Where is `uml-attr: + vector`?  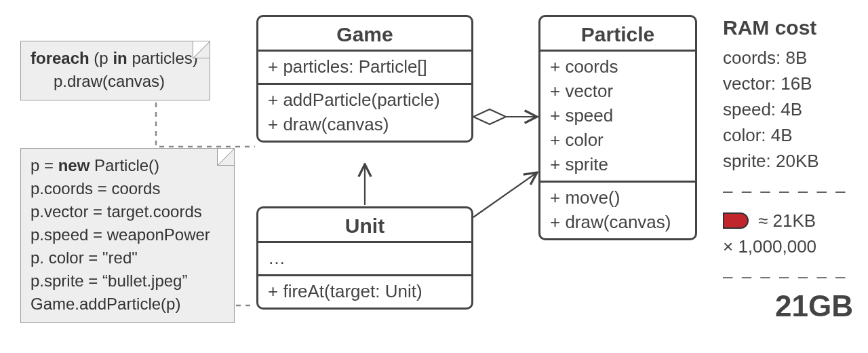 uml-attr: + vector is located at coordinates (618, 91).